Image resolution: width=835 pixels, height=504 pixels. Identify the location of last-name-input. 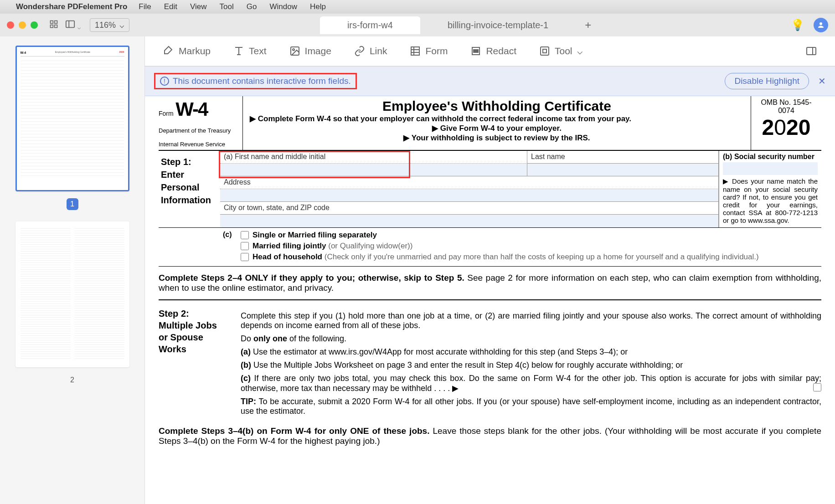
(623, 170).